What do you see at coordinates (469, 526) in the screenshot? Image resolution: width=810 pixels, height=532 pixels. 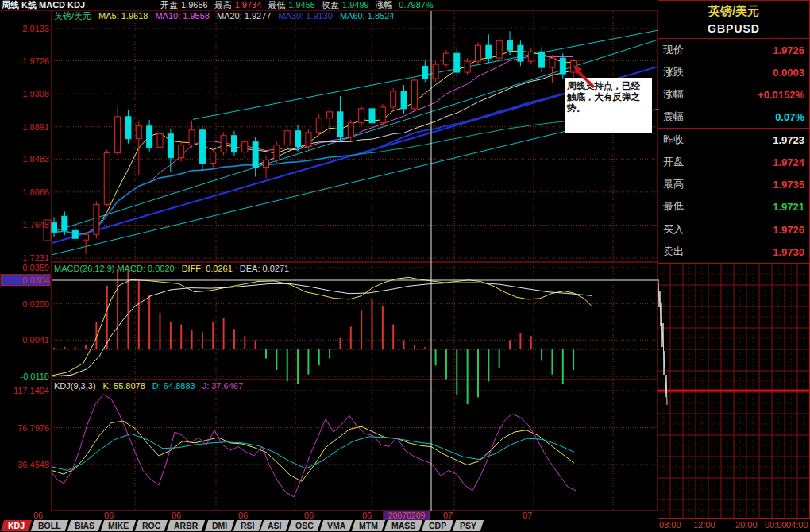 I see `tab-psy: PSY` at bounding box center [469, 526].